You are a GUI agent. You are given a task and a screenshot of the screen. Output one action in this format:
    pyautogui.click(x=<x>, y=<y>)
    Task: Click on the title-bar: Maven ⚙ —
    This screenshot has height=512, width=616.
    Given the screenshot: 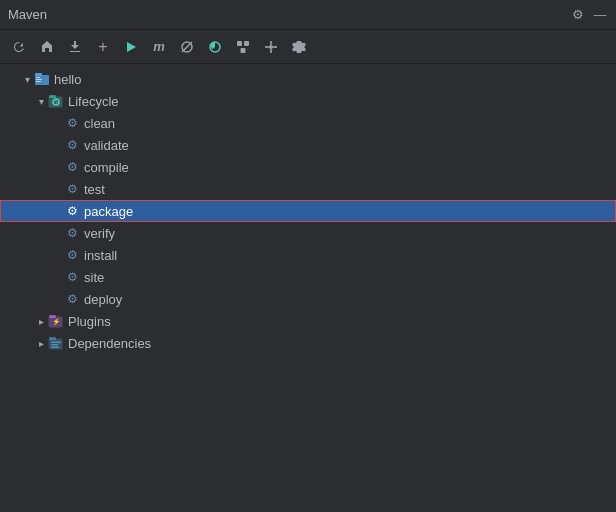 What is the action you would take?
    pyautogui.click(x=308, y=15)
    